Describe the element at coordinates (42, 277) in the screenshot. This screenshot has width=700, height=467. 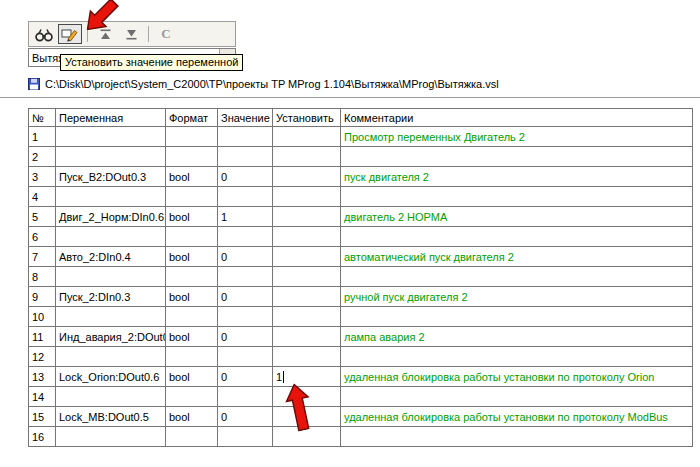
I see `cell-num: 8` at that location.